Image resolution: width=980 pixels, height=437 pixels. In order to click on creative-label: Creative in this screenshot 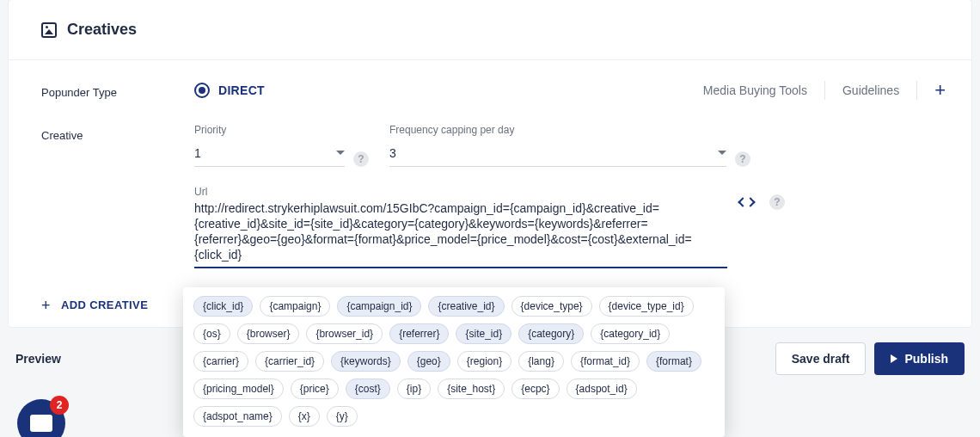, I will do `click(118, 132)`.